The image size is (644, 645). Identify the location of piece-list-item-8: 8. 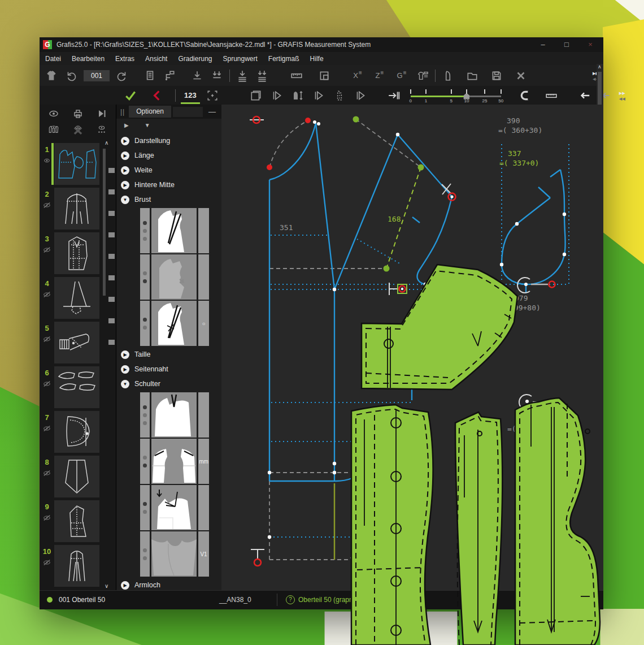
(70, 477).